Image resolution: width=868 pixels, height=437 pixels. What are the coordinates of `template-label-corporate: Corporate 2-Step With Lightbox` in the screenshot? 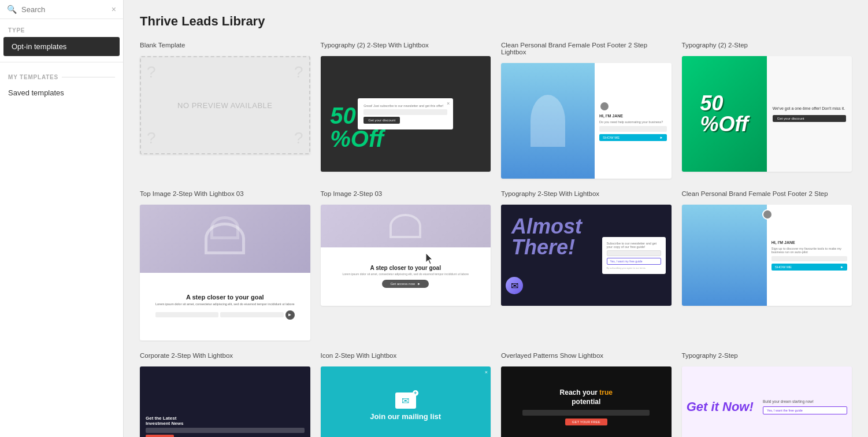 It's located at (225, 357).